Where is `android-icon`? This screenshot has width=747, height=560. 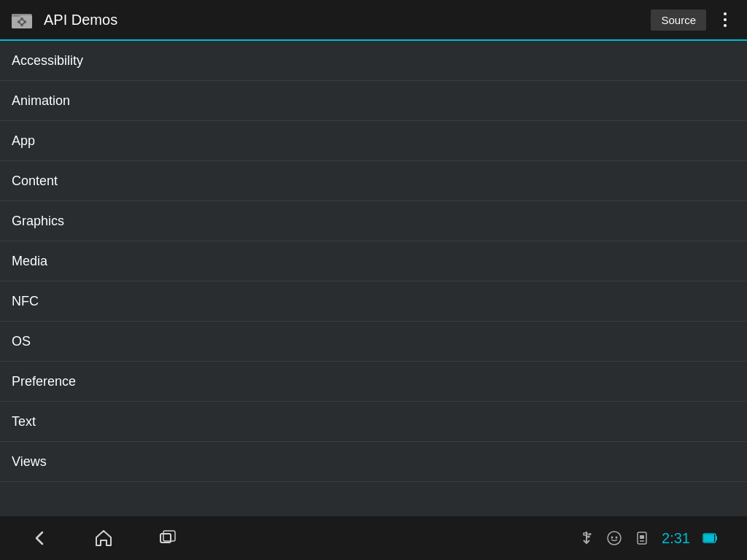 android-icon is located at coordinates (614, 538).